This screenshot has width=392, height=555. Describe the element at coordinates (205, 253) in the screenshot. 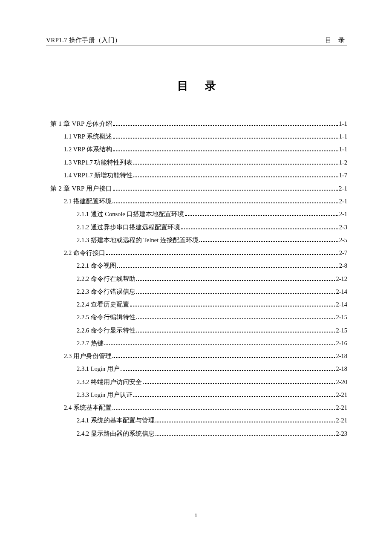

I see `toc-entry: 2.2 命令行接口2-7` at that location.